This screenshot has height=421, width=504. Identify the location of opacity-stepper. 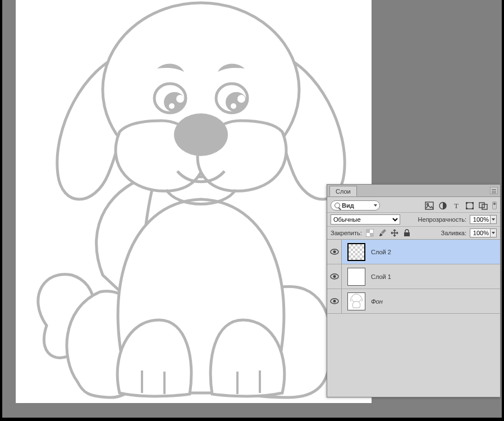
(493, 219).